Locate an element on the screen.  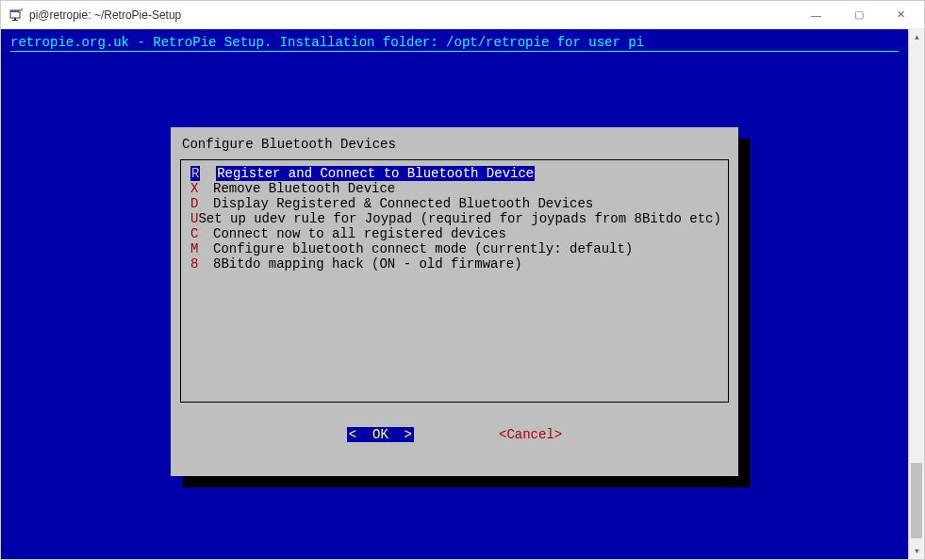
menu-item: XRemove Bluetooth Device is located at coordinates (454, 189).